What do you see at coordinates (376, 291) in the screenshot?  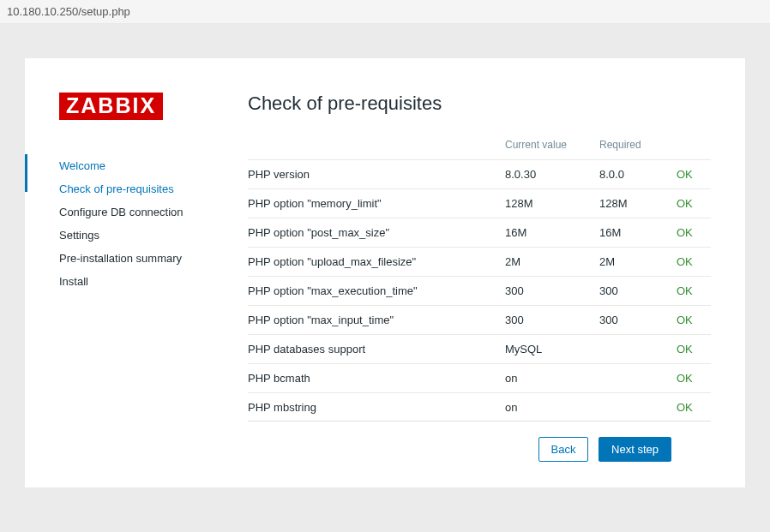 I see `cell: PHP option "max_execution_time"` at bounding box center [376, 291].